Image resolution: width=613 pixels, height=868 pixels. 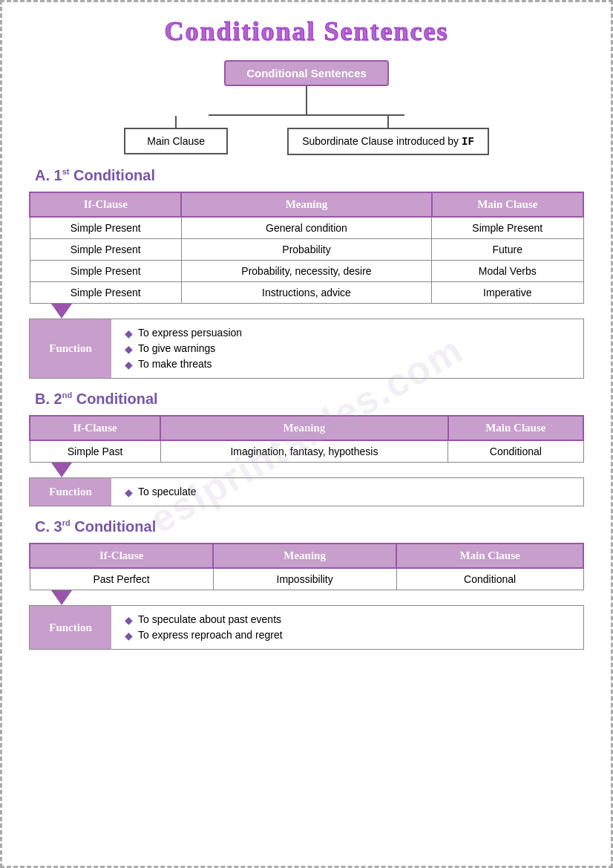 What do you see at coordinates (71, 627) in the screenshot?
I see `function-label-c: Function` at bounding box center [71, 627].